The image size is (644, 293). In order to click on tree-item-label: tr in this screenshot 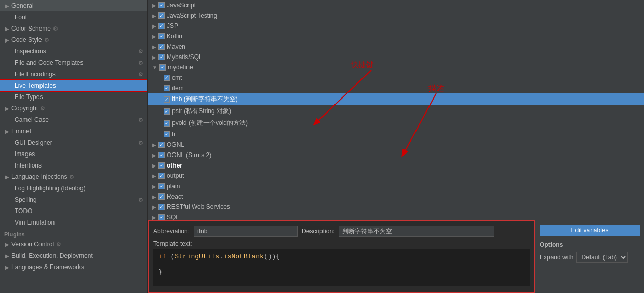, I will do `click(173, 134)`.